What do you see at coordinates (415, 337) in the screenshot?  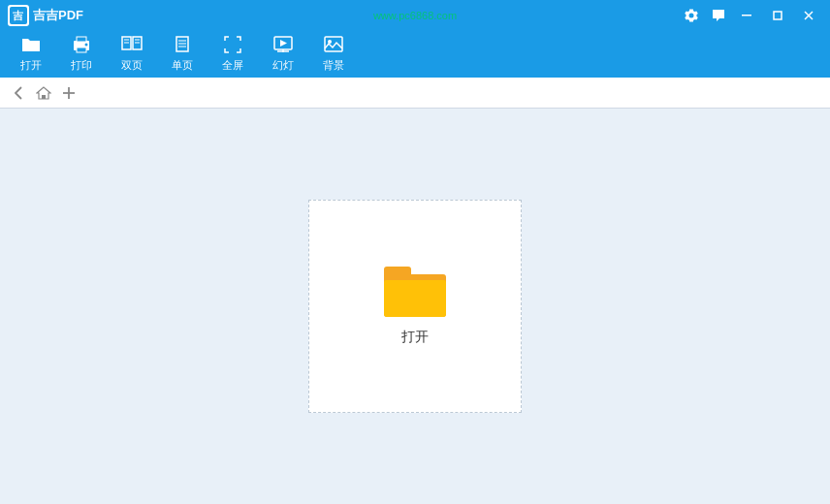 I see `open-file-label: 打开` at bounding box center [415, 337].